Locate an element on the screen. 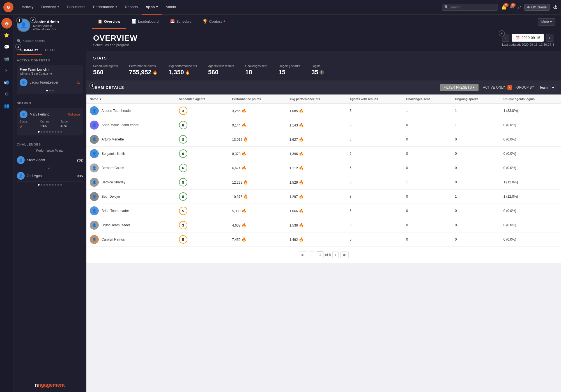 This screenshot has width=561, height=392. stat-value: 560 is located at coordinates (221, 72).